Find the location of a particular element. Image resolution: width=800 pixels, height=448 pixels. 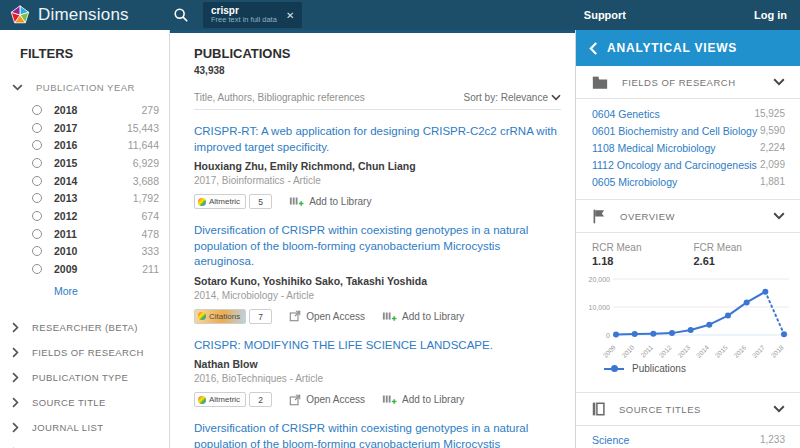

brand-name: Dimensions is located at coordinates (84, 15).